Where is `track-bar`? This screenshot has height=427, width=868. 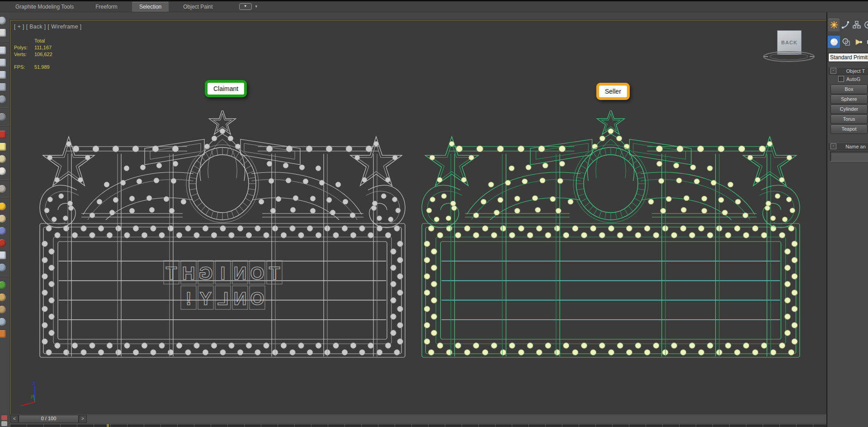
track-bar is located at coordinates (418, 425).